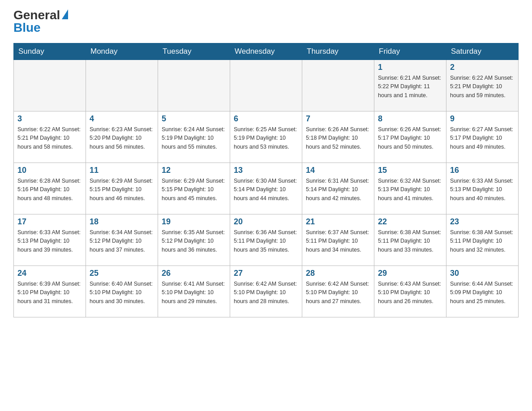 This screenshot has height=411, width=532. Describe the element at coordinates (266, 190) in the screenshot. I see `day-info: Sunrise: 6:30 AM Sunset: 5:14 PM Dayligh…` at that location.